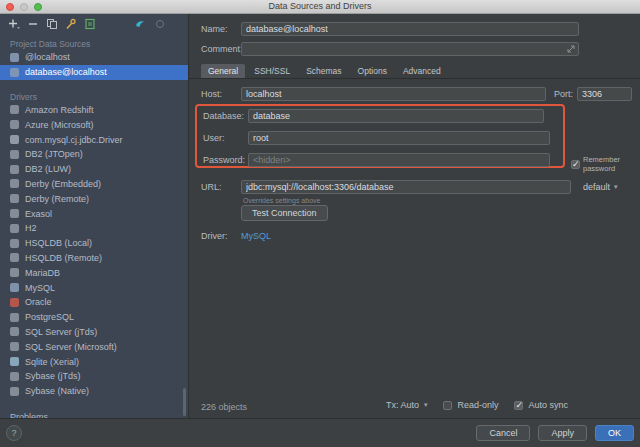 The width and height of the screenshot is (640, 447). What do you see at coordinates (410, 29) in the screenshot?
I see `name-field` at bounding box center [410, 29].